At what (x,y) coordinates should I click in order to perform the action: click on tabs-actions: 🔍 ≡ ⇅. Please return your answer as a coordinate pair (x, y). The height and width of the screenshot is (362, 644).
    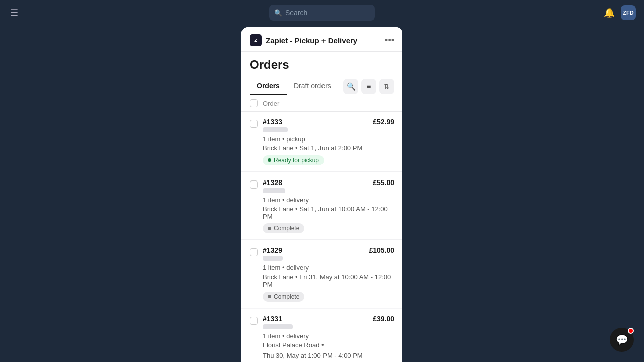
    Looking at the image, I should click on (369, 86).